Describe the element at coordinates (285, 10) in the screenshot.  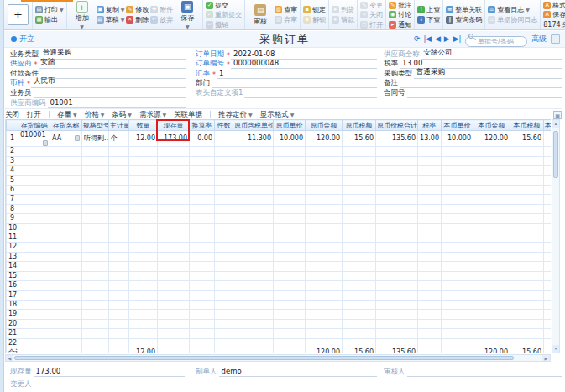
I see `view-audit-button: ▥查审` at that location.